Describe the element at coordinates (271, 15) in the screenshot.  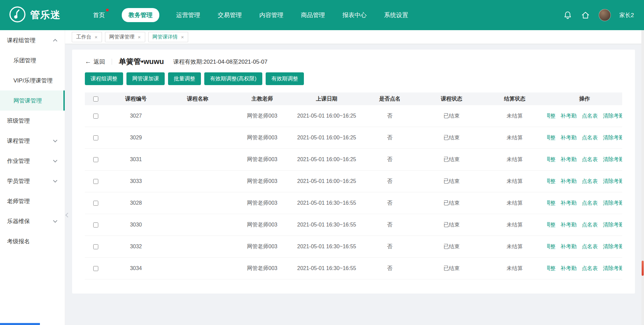
I see `nav-item-content-management: 内容管理` at that location.